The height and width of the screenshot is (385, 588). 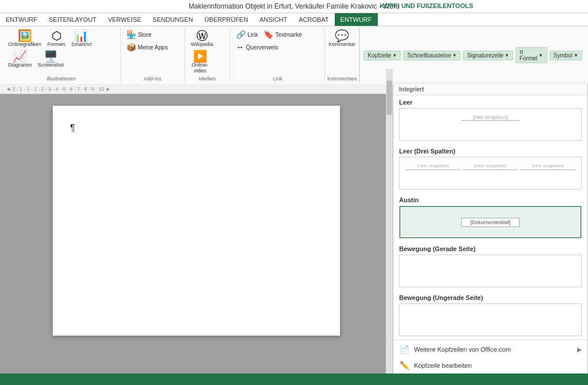 What do you see at coordinates (200, 56) in the screenshot?
I see `online-video-icon: ▶️` at bounding box center [200, 56].